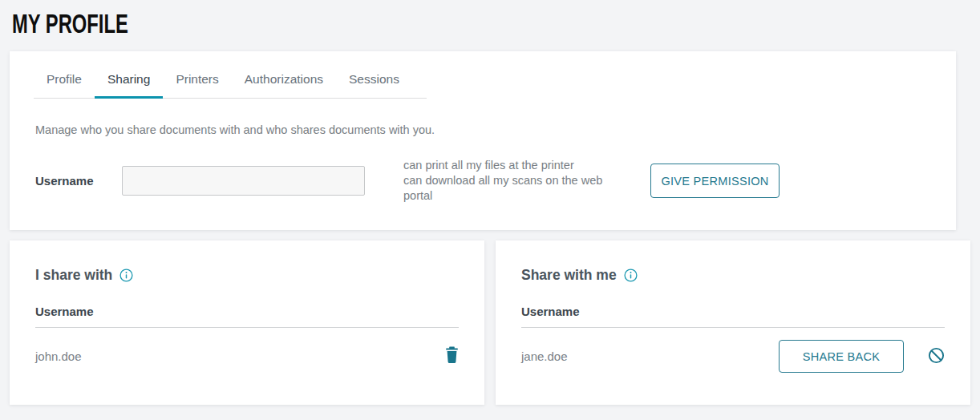  What do you see at coordinates (733, 316) in the screenshot?
I see `share-with-me-column-header: Username` at bounding box center [733, 316].